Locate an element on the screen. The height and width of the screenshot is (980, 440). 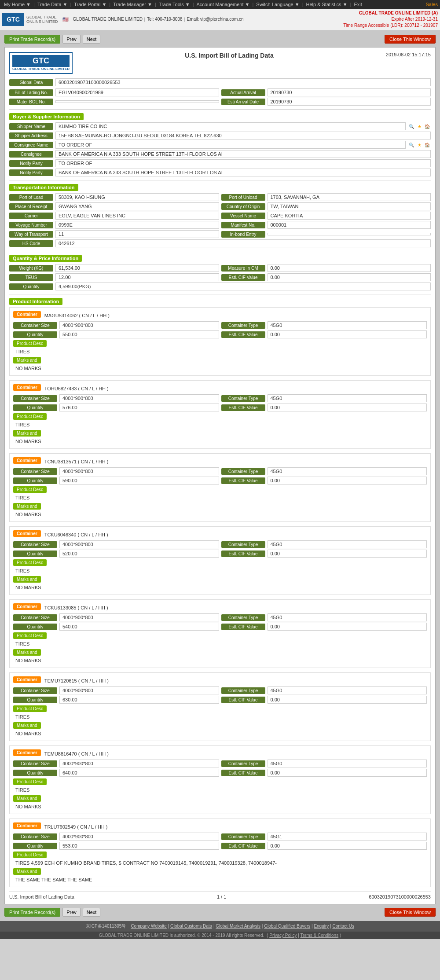
way-transport-value: 11 is located at coordinates (137, 234).